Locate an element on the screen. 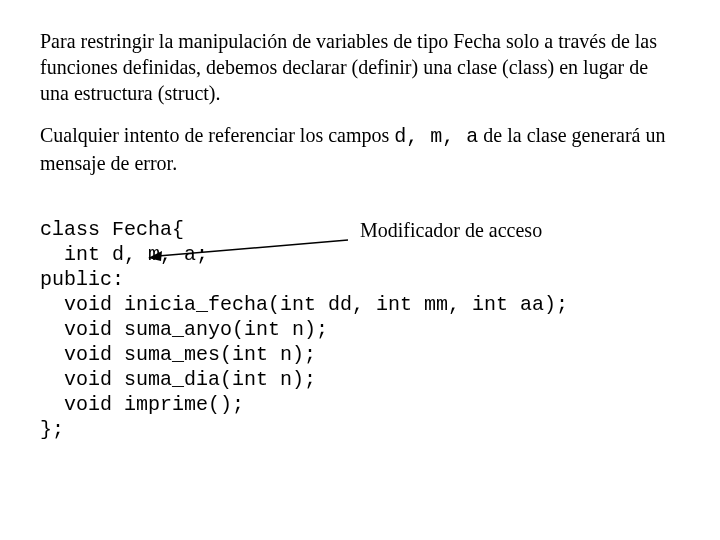  paragraph-2-fields: d, m, a is located at coordinates (436, 136).